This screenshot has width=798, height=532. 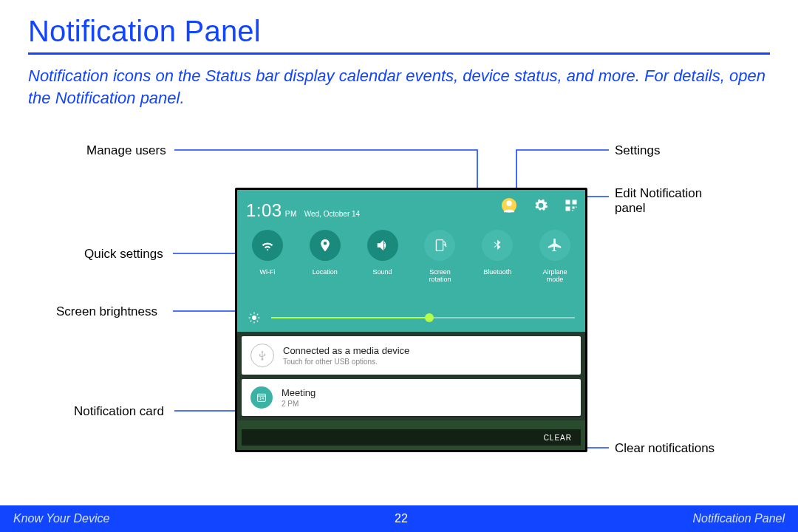 I want to click on brightness-slider, so click(x=411, y=318).